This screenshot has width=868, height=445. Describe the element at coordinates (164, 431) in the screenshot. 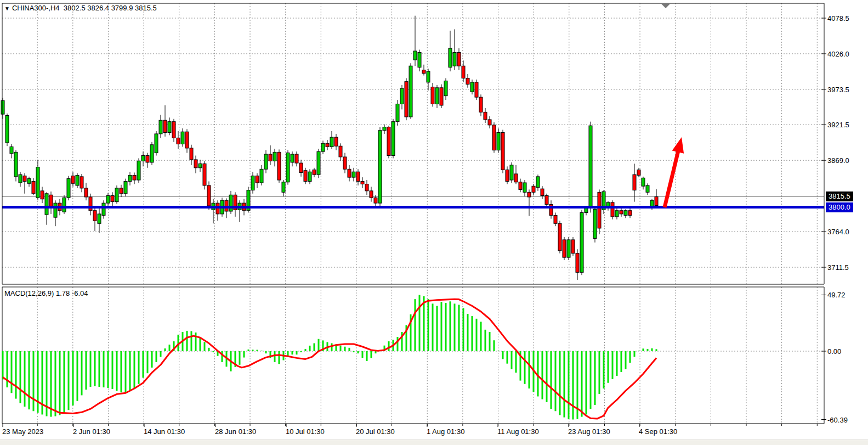

I see `time-tick-label: 14 Jun 01:30` at that location.